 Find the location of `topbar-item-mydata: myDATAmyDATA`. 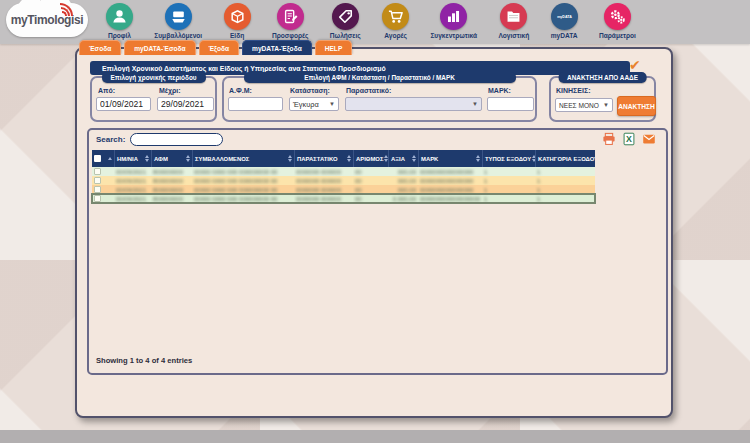

topbar-item-mydata: myDATAmyDATA is located at coordinates (564, 23).